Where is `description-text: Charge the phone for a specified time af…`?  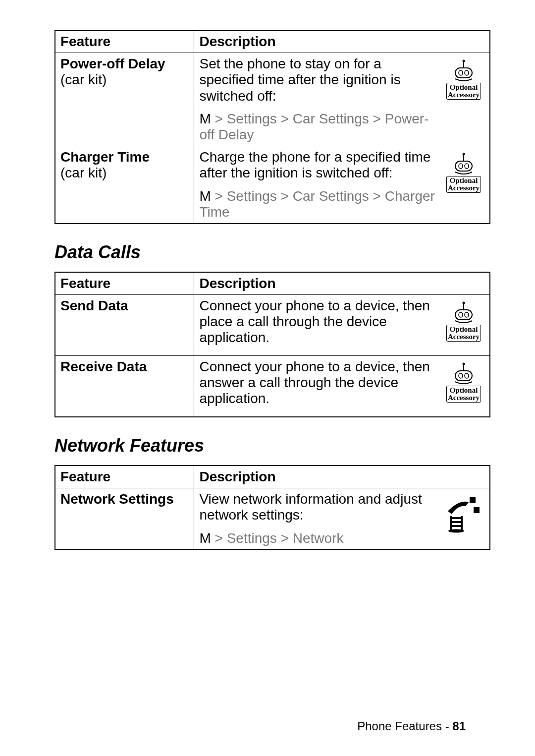
description-text: Charge the phone for a specified time af… is located at coordinates (317, 165).